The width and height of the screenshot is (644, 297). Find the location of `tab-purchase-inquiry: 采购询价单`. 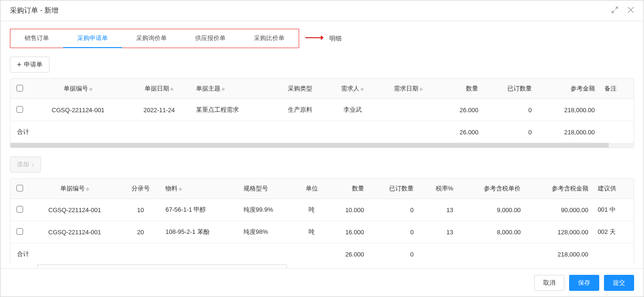

tab-purchase-inquiry: 采购询价单 is located at coordinates (152, 39).